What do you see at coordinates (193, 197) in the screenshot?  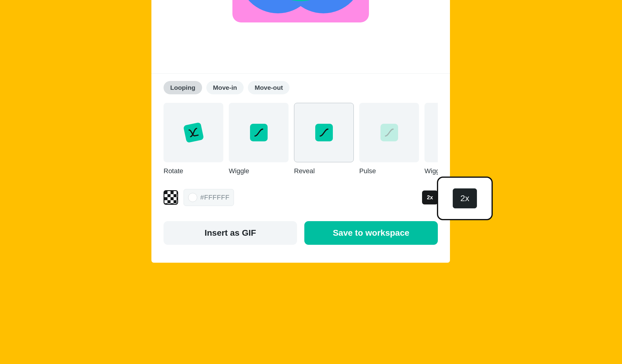 I see `color-swatch` at bounding box center [193, 197].